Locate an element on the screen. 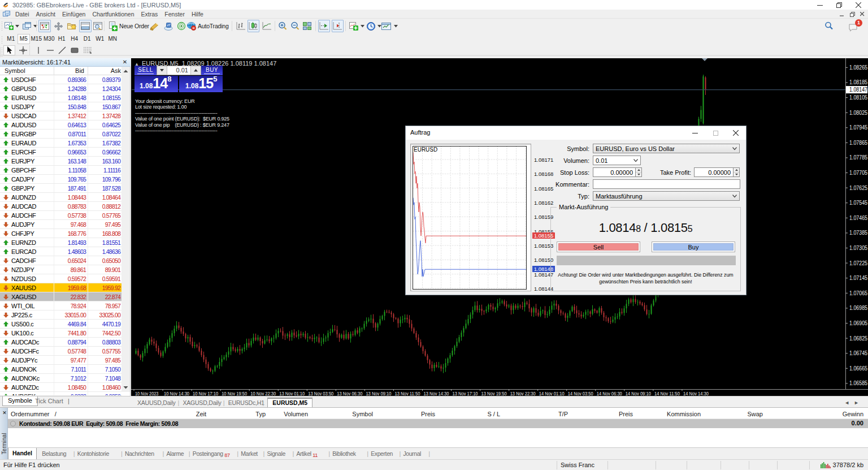  terminal-tab-belastung: Belastung is located at coordinates (54, 454).